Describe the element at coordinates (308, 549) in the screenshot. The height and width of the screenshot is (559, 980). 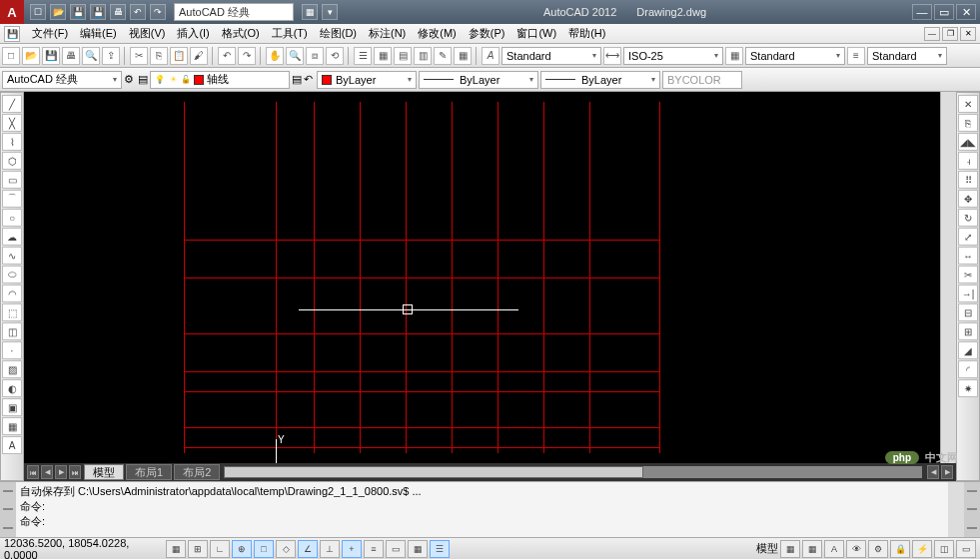
I see `otrack-toggle: ∠` at that location.